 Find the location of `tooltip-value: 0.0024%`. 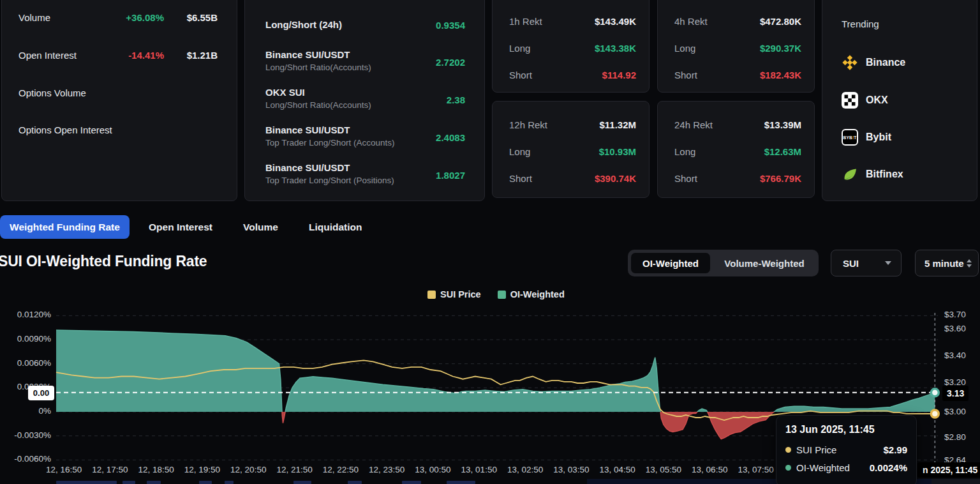

tooltip-value: 0.0024% is located at coordinates (888, 467).